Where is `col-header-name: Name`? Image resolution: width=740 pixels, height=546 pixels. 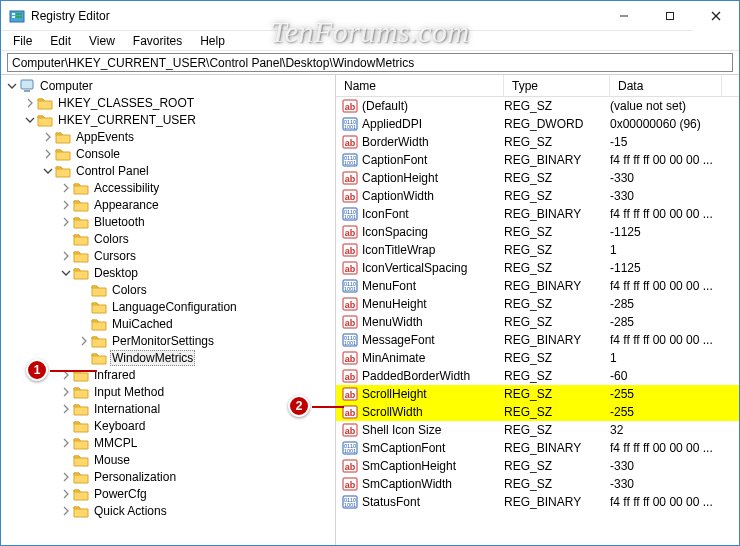
col-header-name: Name is located at coordinates (420, 86).